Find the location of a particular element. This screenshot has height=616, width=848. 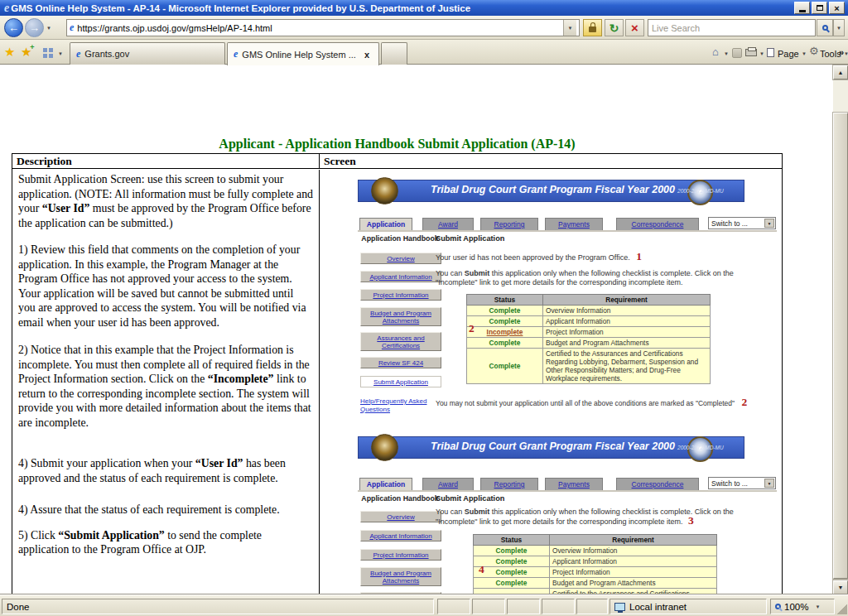

scroll-down-icon: ▼ is located at coordinates (841, 588).